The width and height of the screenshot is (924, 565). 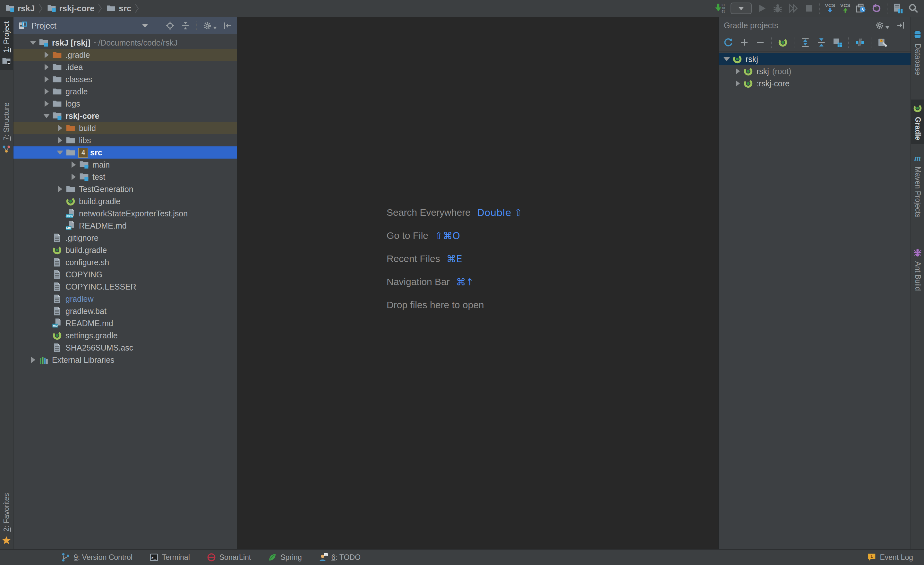 What do you see at coordinates (6, 519) in the screenshot?
I see `tool-window-tab-favorites: 2: Favorites` at bounding box center [6, 519].